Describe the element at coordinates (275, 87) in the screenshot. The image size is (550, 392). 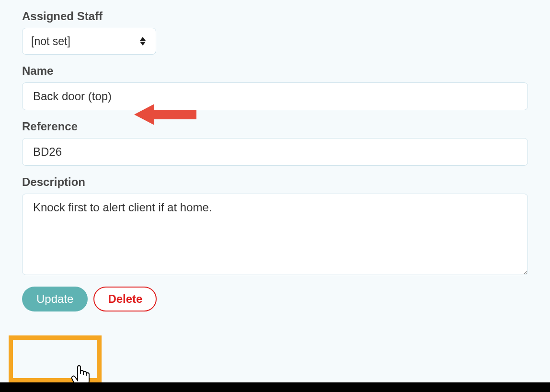
I see `name-group: Name` at that location.